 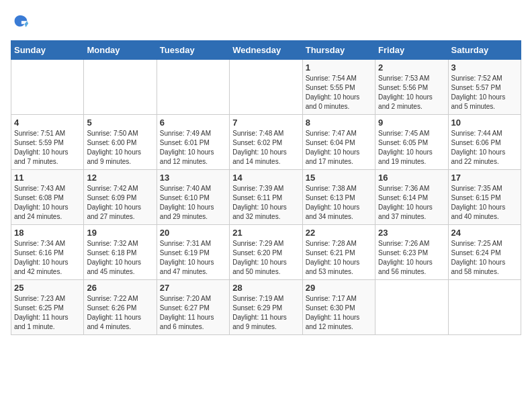 What do you see at coordinates (266, 253) in the screenshot?
I see `calendar-cell: 21Sunrise: 7:29 AM Sunset: 6:20 PM Dayli…` at bounding box center [266, 253].